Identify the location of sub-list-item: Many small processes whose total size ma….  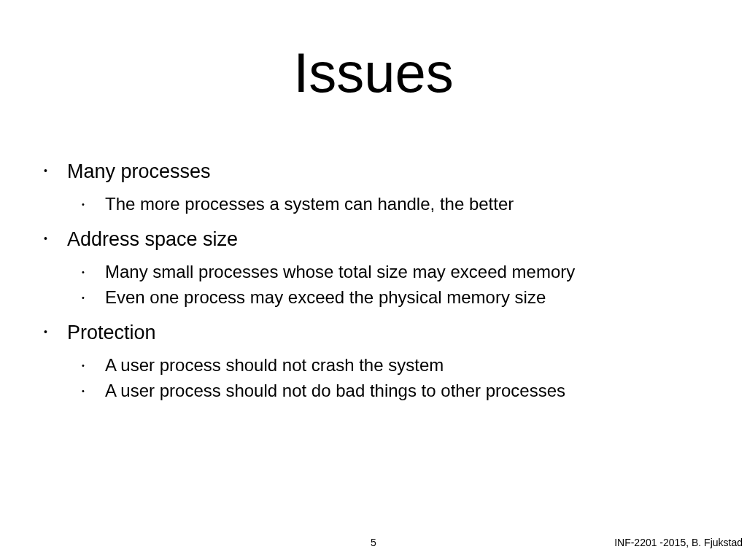
(400, 273).